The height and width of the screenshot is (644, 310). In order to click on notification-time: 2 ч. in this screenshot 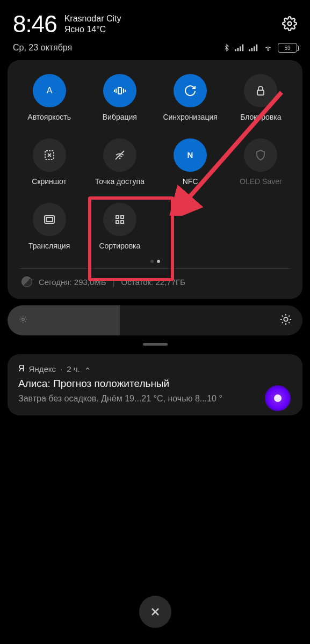, I will do `click(73, 369)`.